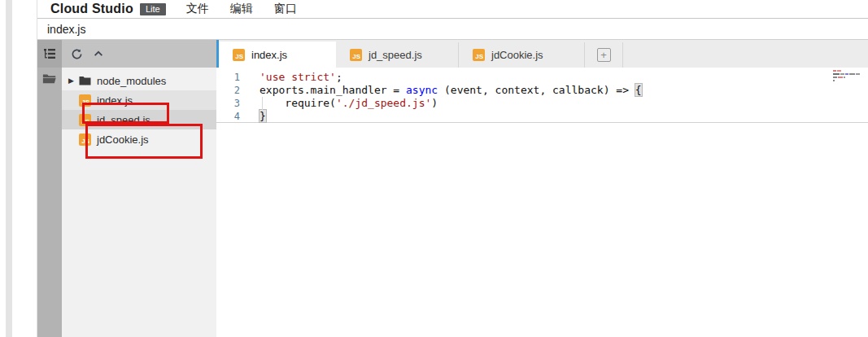  Describe the element at coordinates (558, 103) in the screenshot. I see `code-text: require('./jd_speed.js')` at that location.